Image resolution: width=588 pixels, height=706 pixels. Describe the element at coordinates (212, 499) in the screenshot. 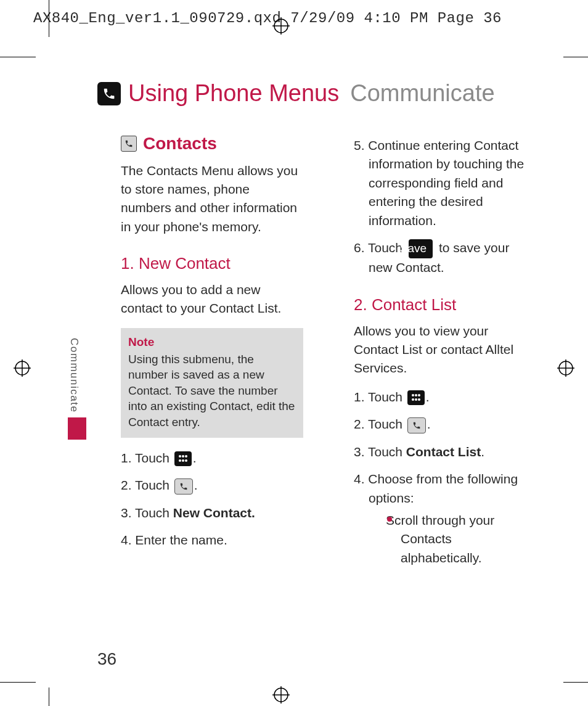

I see `new-contact-steps: 1. Touch . 2. Touch . 3. Touch New Conta…` at that location.